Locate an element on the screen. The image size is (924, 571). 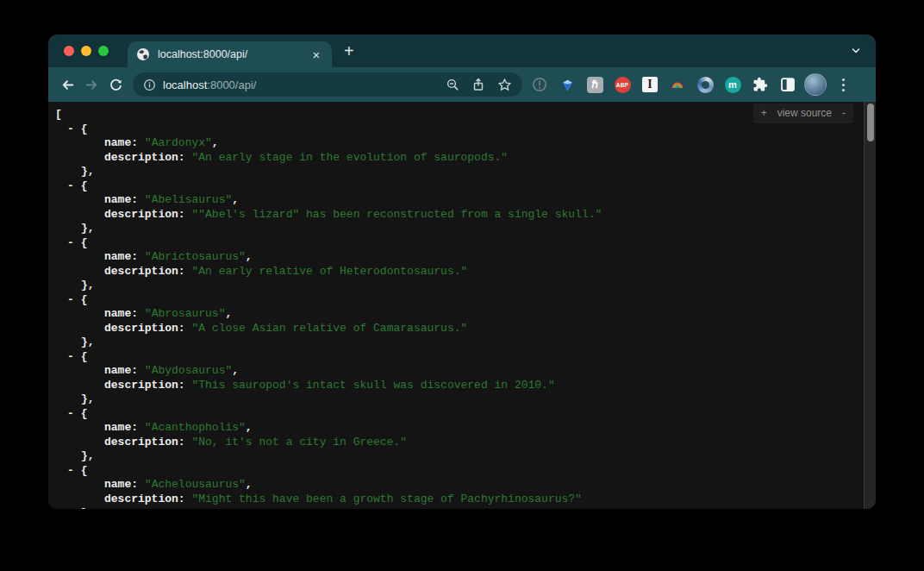
collapse-all-button: - is located at coordinates (844, 114).